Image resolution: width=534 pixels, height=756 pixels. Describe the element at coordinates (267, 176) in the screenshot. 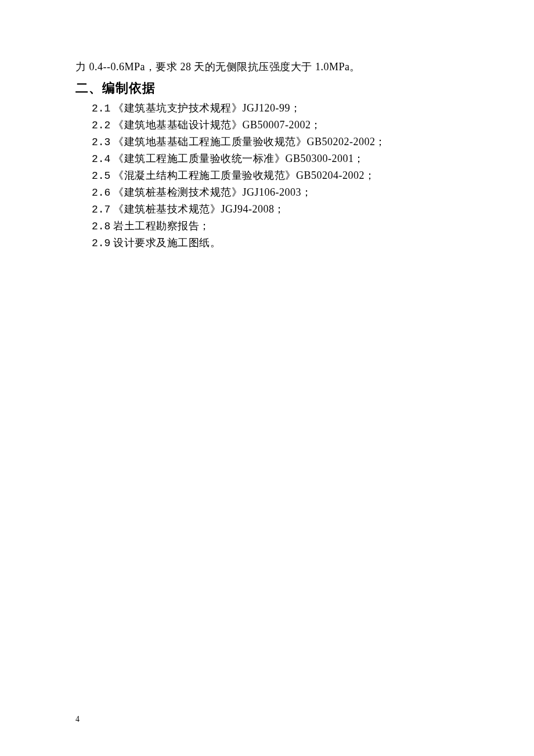

I see `list-item: 2.5 《混凝土结构工程施工质量验收规范》GB50204-2002；` at that location.